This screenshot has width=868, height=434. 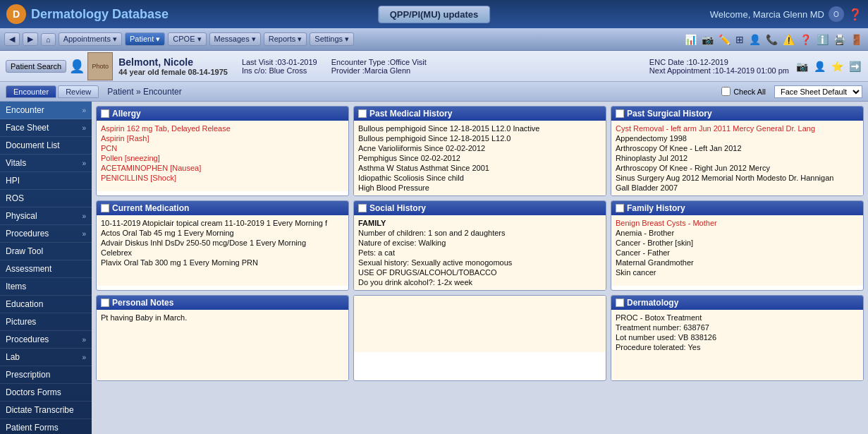 I want to click on sidebar-item-encounter: Encounter », so click(x=46, y=110).